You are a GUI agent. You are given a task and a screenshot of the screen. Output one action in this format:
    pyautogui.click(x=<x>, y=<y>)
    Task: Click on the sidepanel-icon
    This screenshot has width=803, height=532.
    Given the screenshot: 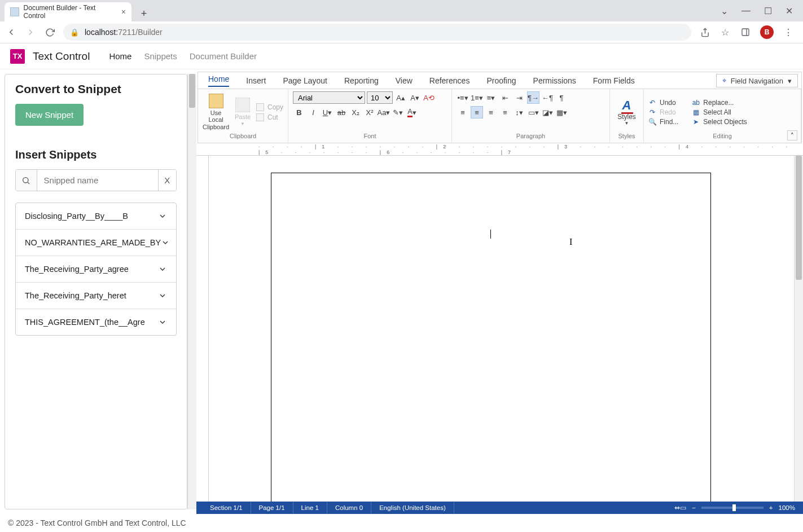 What is the action you would take?
    pyautogui.click(x=745, y=32)
    